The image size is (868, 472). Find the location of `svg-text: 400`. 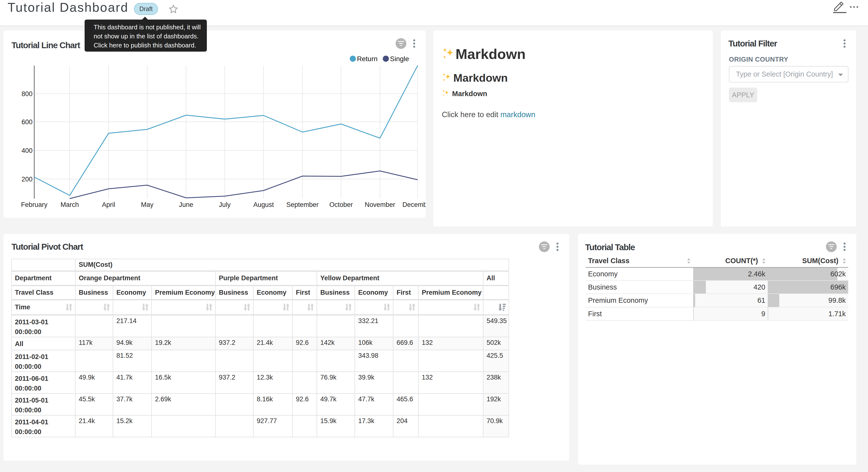

svg-text: 400 is located at coordinates (27, 151).